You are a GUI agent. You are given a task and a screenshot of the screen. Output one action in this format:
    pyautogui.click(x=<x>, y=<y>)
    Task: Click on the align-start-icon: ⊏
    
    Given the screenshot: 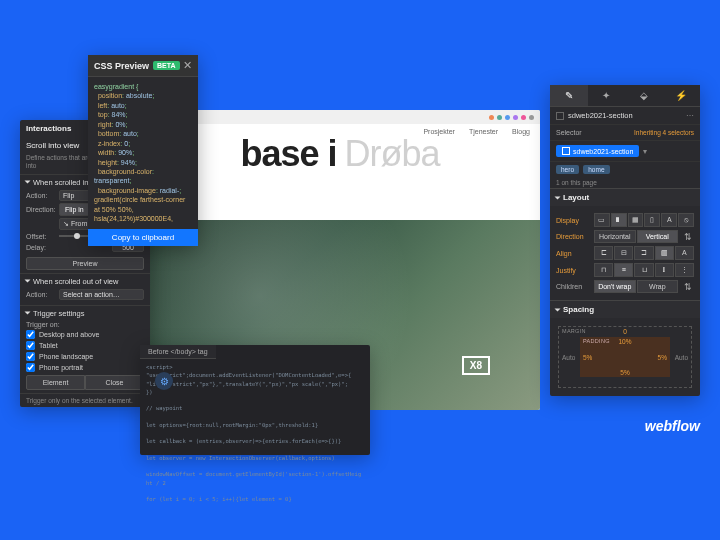 What is the action you would take?
    pyautogui.click(x=604, y=253)
    